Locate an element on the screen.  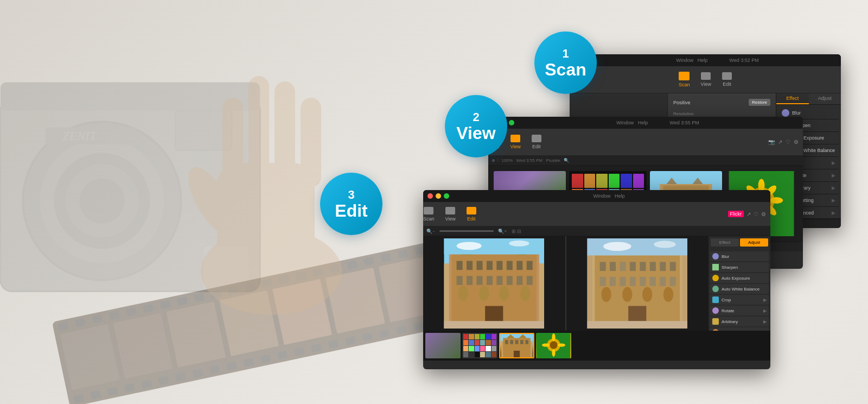
edit-window-menu: Window Help is located at coordinates (609, 196).